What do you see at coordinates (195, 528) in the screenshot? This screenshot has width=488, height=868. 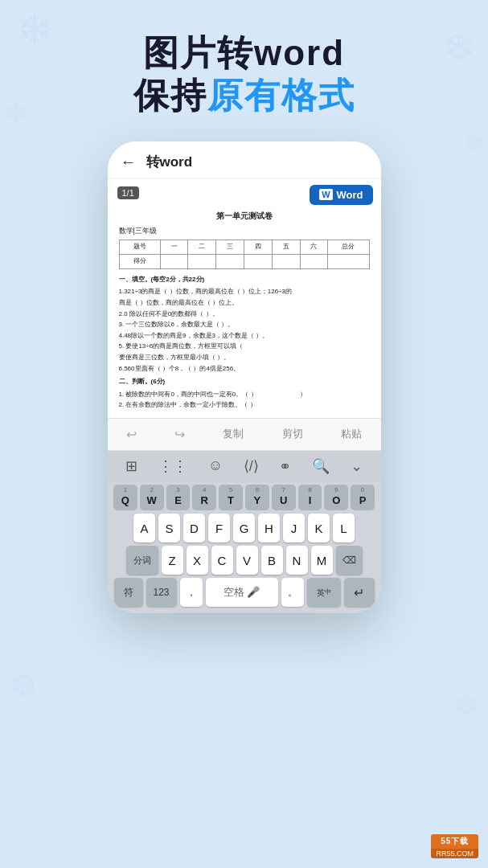 I see `kb-key-d: D` at bounding box center [195, 528].